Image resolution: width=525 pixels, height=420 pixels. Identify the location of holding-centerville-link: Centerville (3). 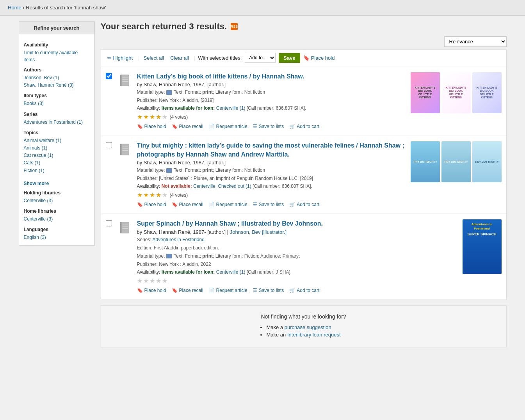
(57, 201).